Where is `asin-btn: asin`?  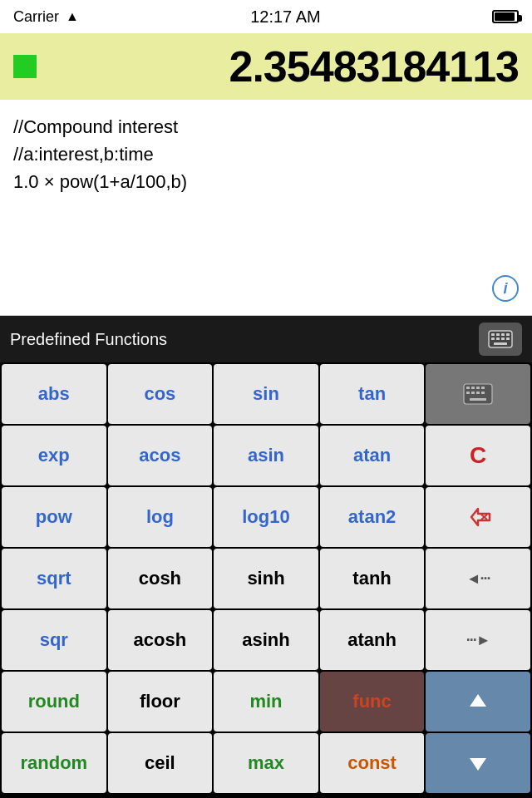 asin-btn: asin is located at coordinates (266, 456).